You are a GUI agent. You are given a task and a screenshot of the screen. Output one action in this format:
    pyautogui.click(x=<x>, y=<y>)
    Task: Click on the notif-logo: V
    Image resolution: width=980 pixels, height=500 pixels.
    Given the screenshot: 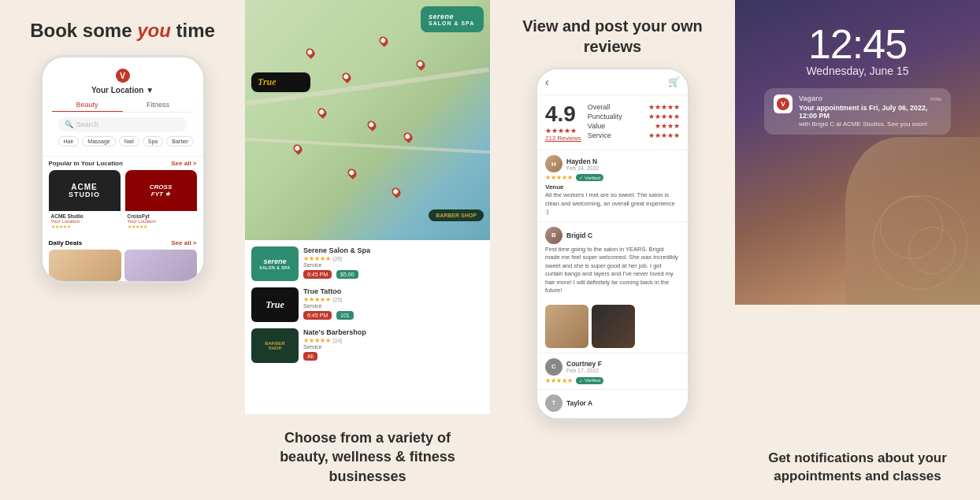 What is the action you would take?
    pyautogui.click(x=783, y=104)
    